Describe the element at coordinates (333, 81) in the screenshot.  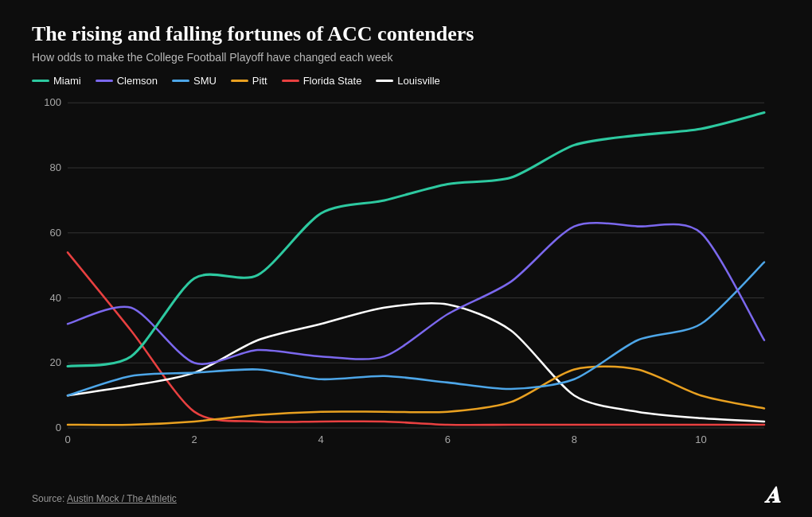
I see `legend-floridastate-label: Florida State` at that location.